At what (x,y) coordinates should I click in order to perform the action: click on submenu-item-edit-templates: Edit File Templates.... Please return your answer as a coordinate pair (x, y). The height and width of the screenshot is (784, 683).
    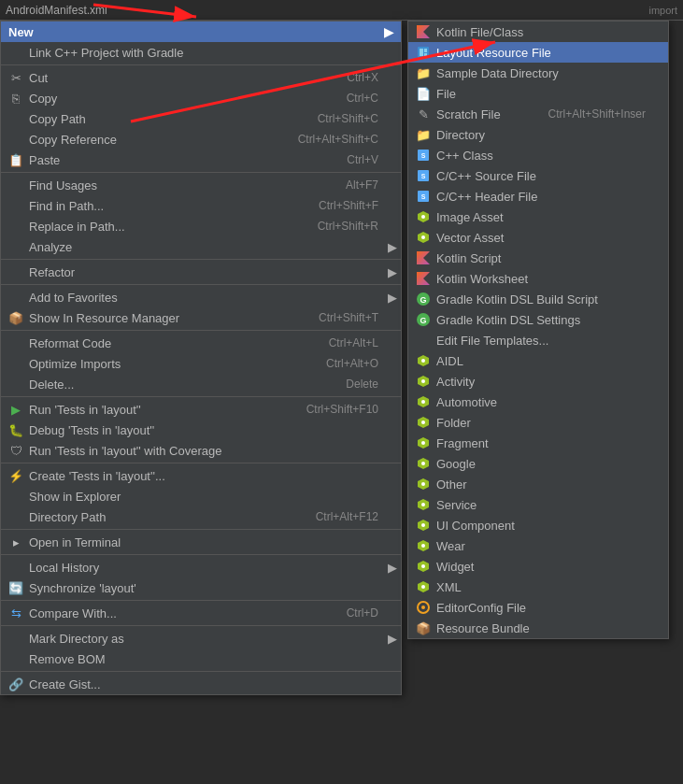
    Looking at the image, I should click on (538, 340).